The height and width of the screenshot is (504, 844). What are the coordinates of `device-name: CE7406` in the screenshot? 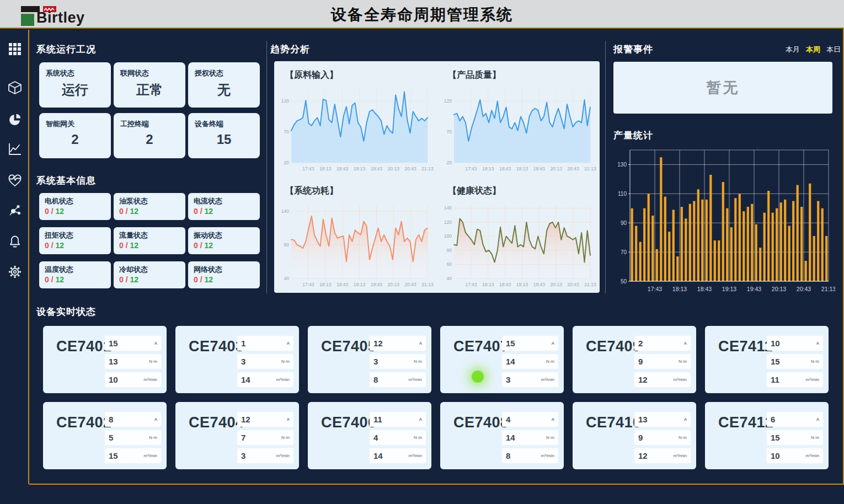 It's located at (349, 422).